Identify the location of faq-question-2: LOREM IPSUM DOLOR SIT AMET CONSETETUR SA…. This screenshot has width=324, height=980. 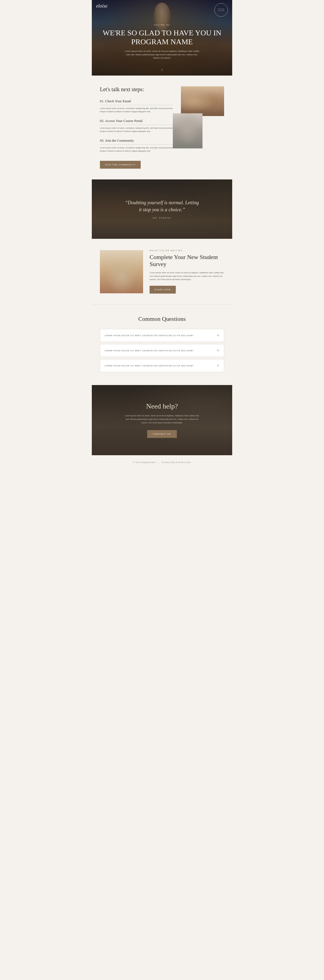
(149, 351).